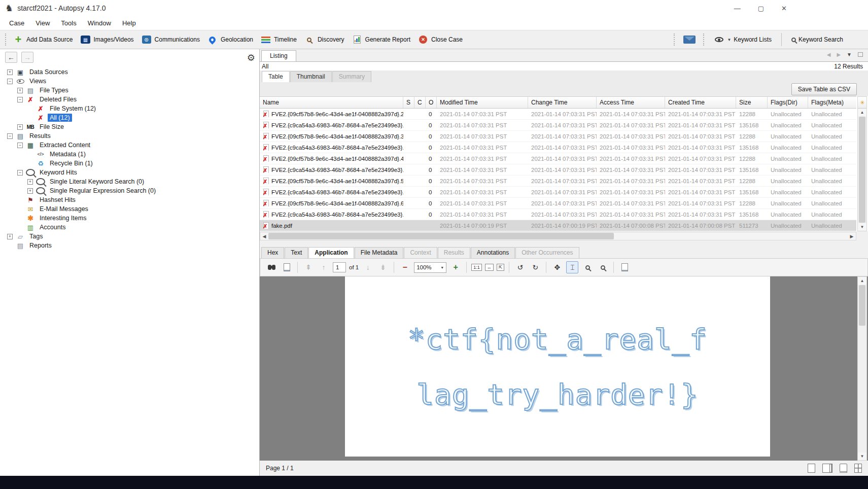 The image size is (868, 489). Describe the element at coordinates (409, 102) in the screenshot. I see `column-header-s: S` at that location.